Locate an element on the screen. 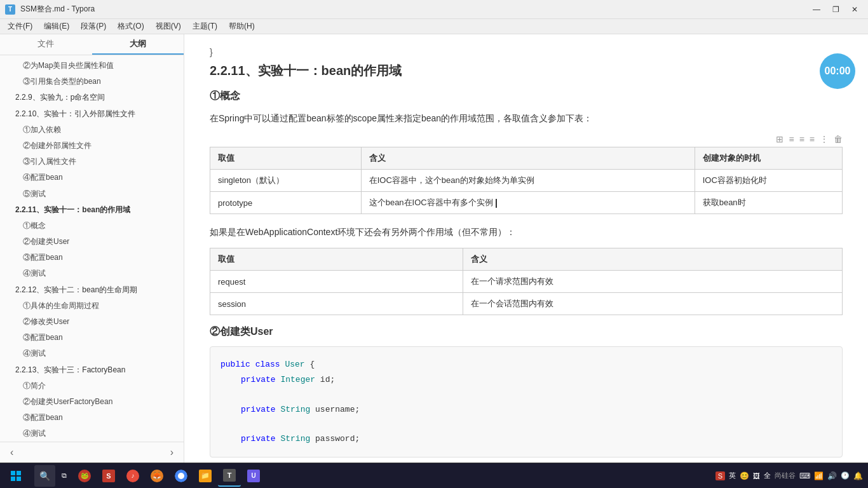  sidebar-item-21: ②创建类UserFactoryBean is located at coordinates (92, 402).